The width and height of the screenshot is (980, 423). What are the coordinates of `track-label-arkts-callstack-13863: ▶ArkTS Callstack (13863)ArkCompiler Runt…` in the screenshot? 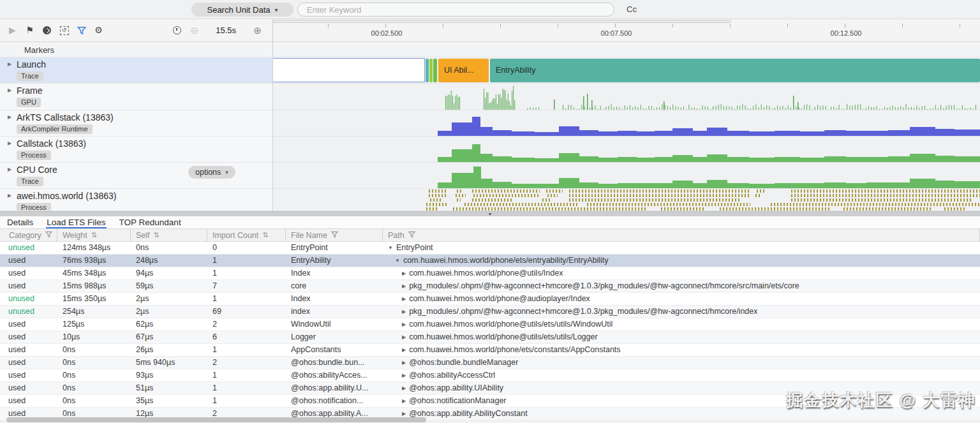 It's located at (137, 123).